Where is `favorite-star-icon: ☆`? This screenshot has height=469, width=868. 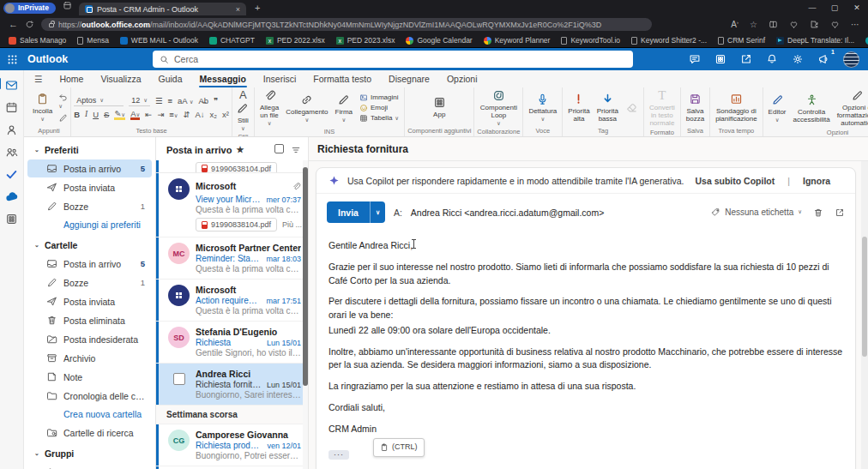 favorite-star-icon: ☆ is located at coordinates (753, 24).